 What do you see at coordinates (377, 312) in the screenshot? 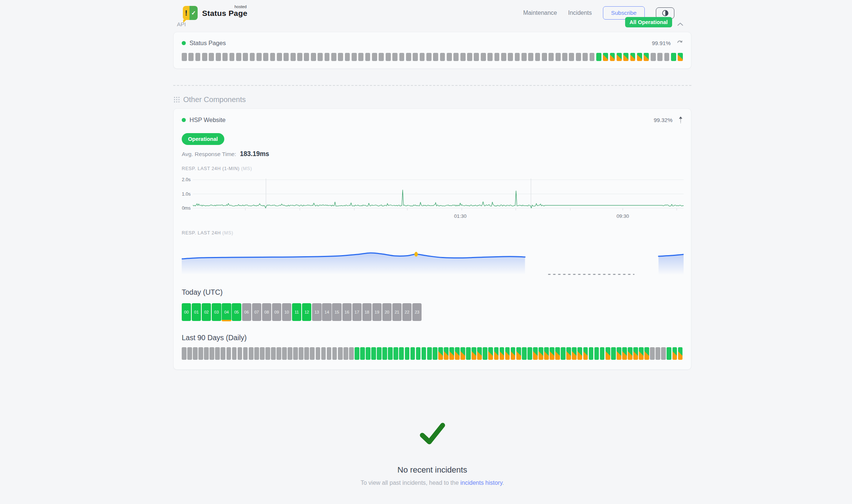
I see `hour-block-19: 19` at bounding box center [377, 312].